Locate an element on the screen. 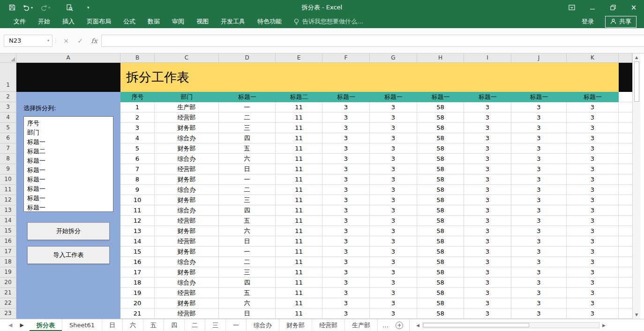 The height and width of the screenshot is (331, 644). row-header: 23 is located at coordinates (8, 314).